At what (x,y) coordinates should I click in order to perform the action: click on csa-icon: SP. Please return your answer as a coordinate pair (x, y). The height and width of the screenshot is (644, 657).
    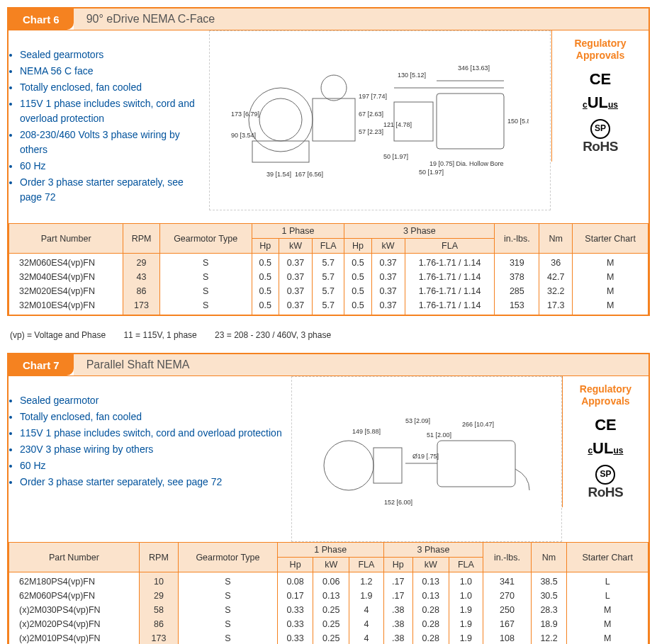
    Looking at the image, I should click on (600, 126).